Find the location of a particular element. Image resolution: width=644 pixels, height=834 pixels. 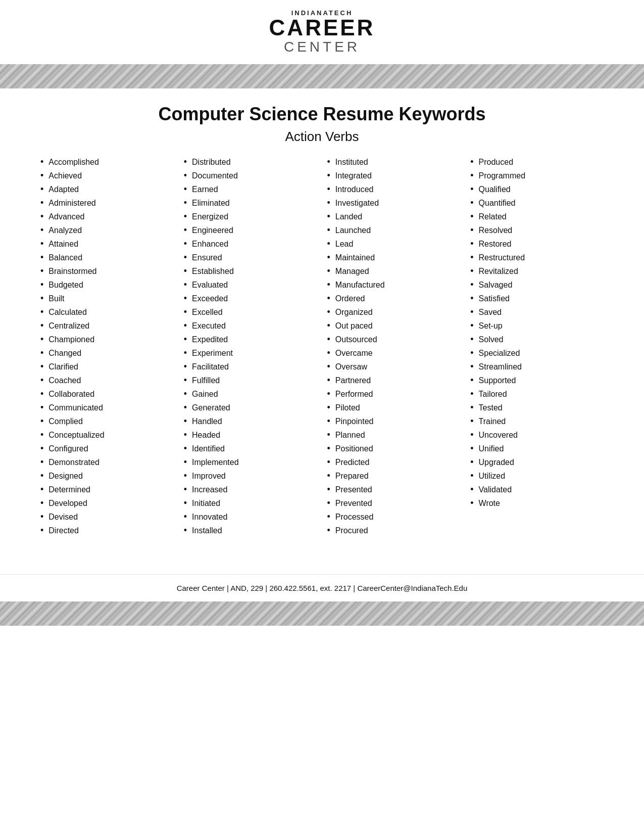

list-item: Changed is located at coordinates (107, 353).